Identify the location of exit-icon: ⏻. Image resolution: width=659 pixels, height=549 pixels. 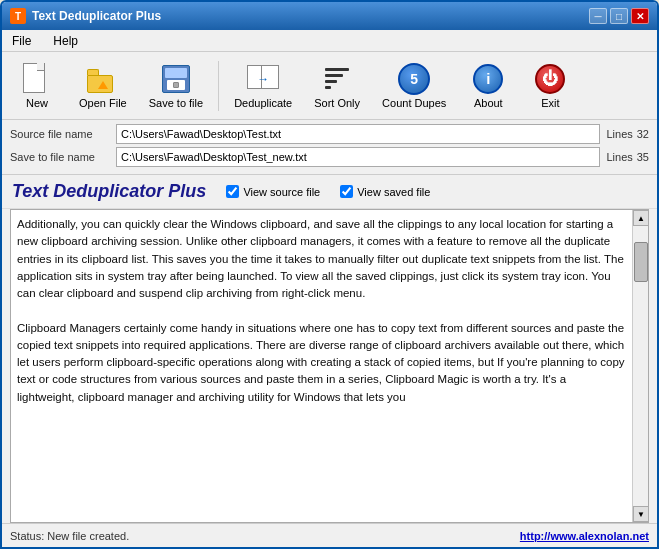
(550, 79).